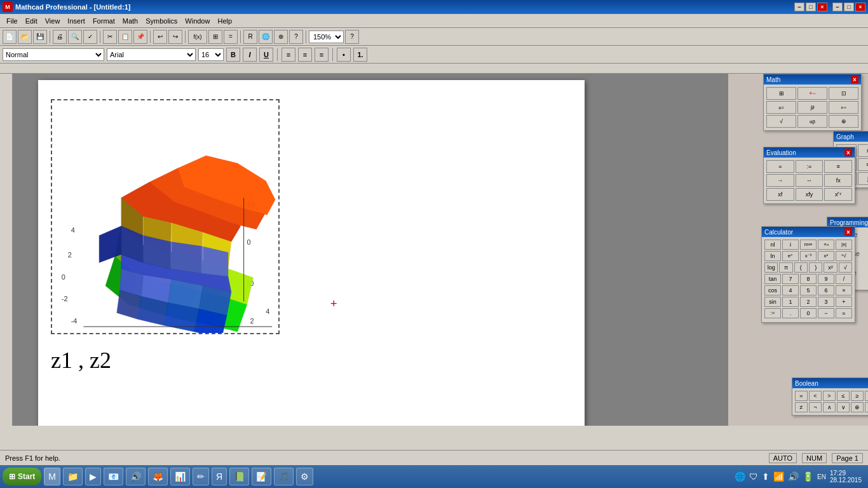 The image size is (868, 488). I want to click on calc-xinv-btn: x⁻¹, so click(808, 256).